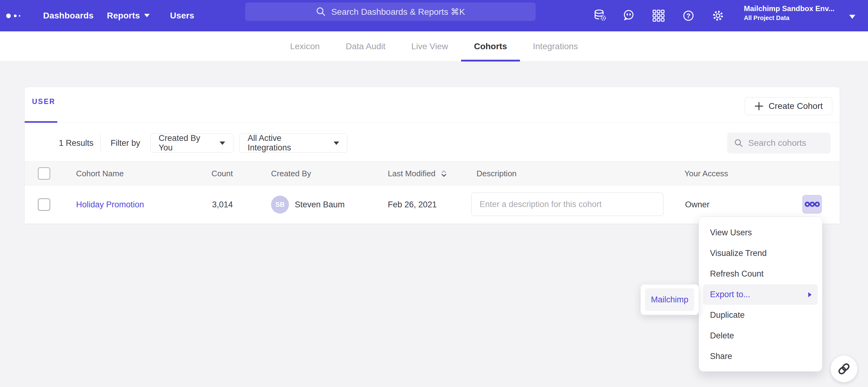  Describe the element at coordinates (761, 315) in the screenshot. I see `menu-item-duplicate: Duplicate` at that location.